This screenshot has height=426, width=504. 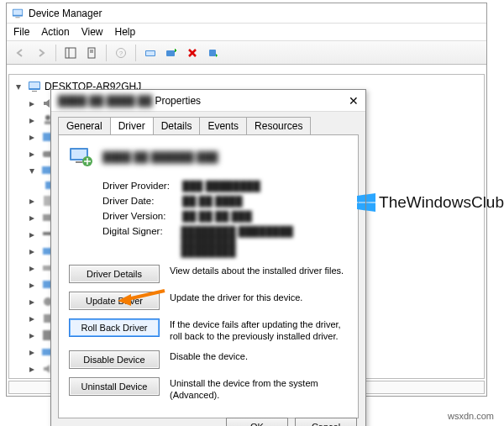 What do you see at coordinates (143, 186) in the screenshot?
I see `provider-label: Driver Provider:` at bounding box center [143, 186].